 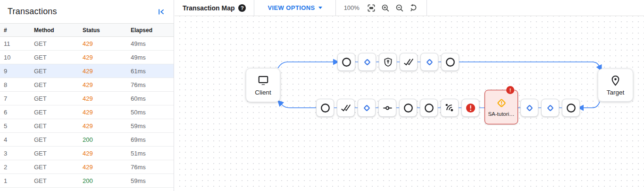 I want to click on txn-number: 1, so click(x=19, y=181).